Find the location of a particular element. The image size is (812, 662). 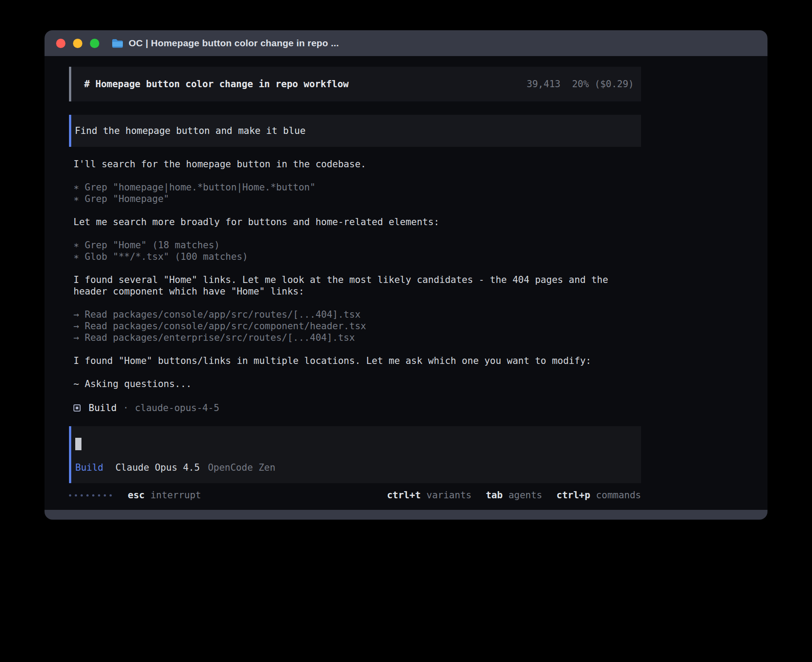

model-label: Claude Opus 4.5 is located at coordinates (158, 468).